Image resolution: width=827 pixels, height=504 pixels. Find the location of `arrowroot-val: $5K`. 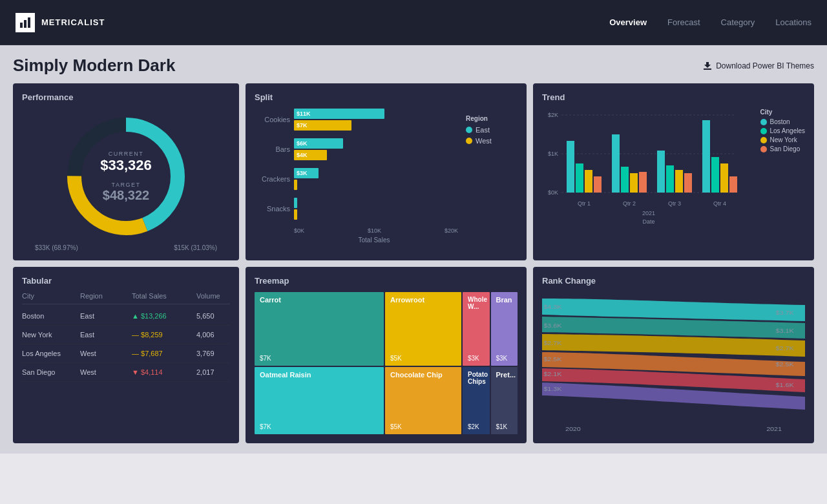

arrowroot-val: $5K is located at coordinates (423, 358).